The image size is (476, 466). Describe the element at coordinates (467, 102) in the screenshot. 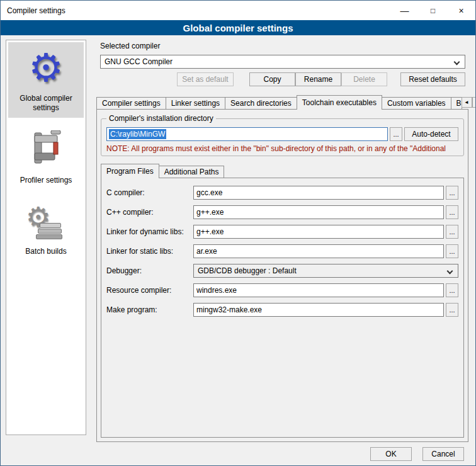

I see `arrow-left-icon: ◄` at that location.